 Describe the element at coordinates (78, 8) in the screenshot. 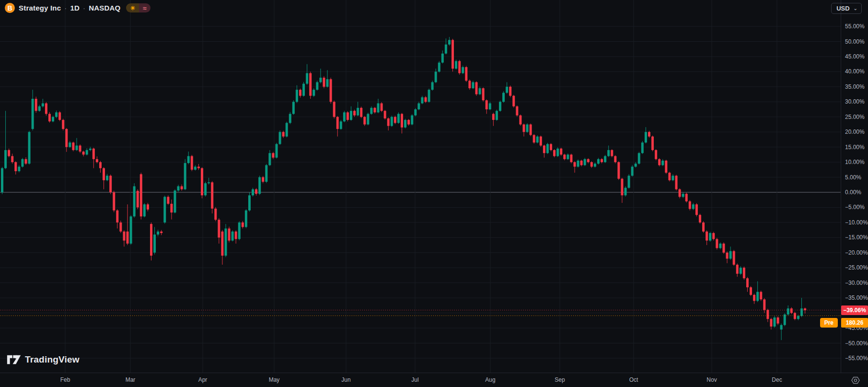

I see `symbol-header: B Strategy Inc · 1D · NASDAQ ☀ ≈` at that location.